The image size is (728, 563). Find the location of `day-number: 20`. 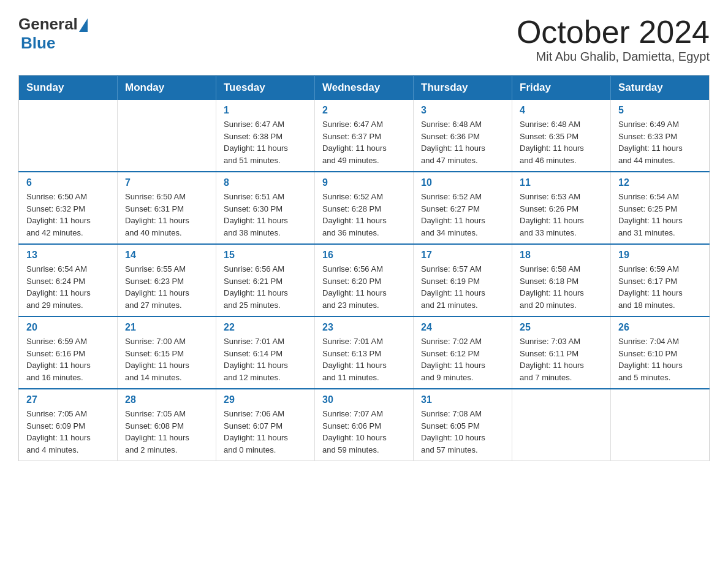

day-number: 20 is located at coordinates (68, 327).